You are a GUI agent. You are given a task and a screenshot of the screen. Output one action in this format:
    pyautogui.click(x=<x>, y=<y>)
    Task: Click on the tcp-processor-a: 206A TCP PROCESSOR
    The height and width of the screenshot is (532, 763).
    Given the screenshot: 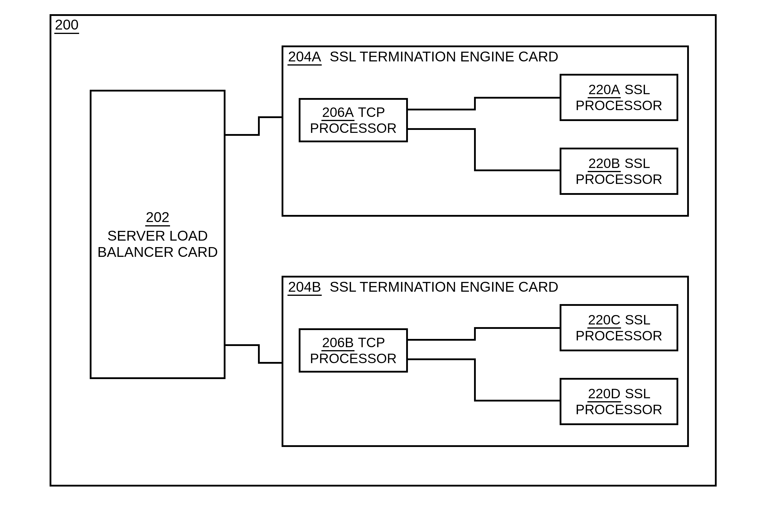 What is the action you would take?
    pyautogui.click(x=353, y=120)
    